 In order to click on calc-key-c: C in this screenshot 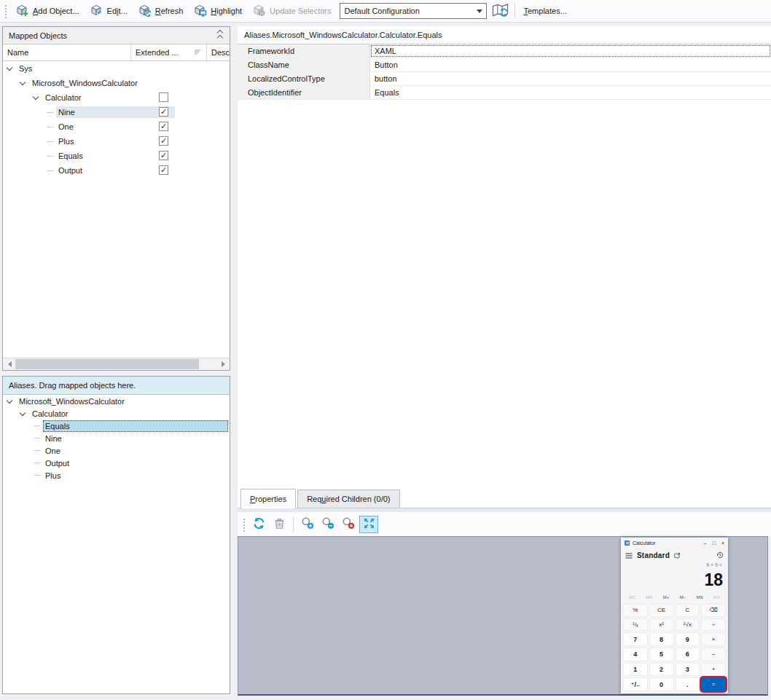, I will do `click(688, 610)`.